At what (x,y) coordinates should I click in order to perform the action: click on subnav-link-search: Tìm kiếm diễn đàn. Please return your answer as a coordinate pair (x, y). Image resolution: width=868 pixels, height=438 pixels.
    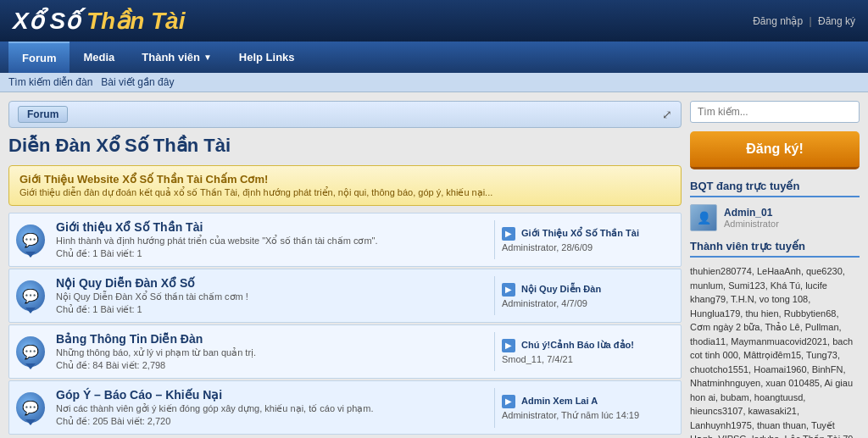
    Looking at the image, I should click on (51, 82).